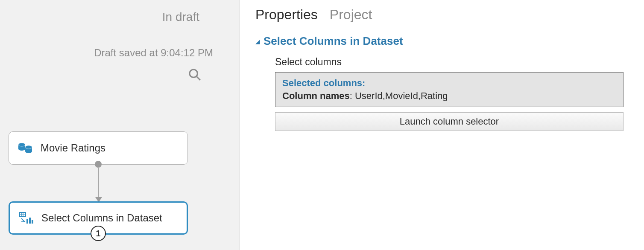  What do you see at coordinates (181, 17) in the screenshot?
I see `draft-status-label: In draft` at bounding box center [181, 17].